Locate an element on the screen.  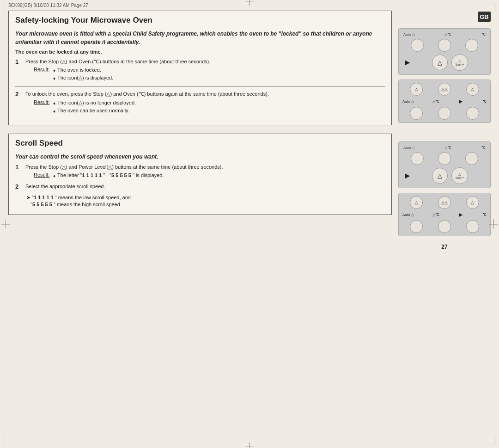
panel-2-btn-row is located at coordinates (444, 113).